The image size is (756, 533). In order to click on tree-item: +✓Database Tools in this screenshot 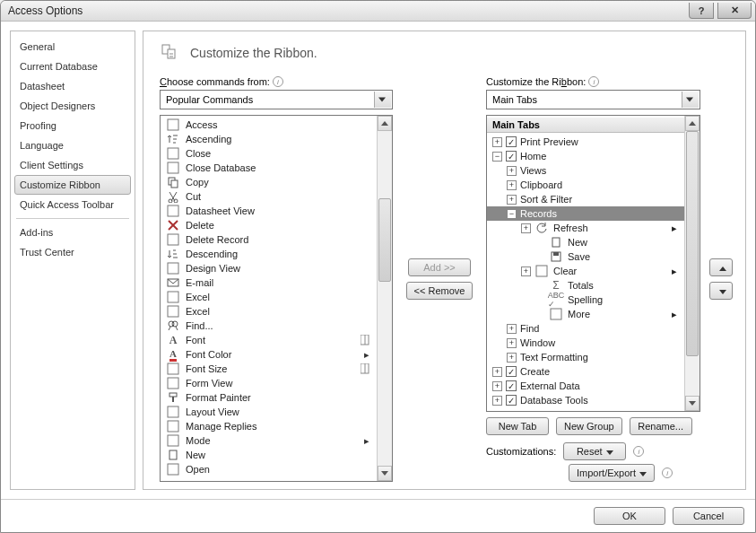, I will do `click(586, 400)`.